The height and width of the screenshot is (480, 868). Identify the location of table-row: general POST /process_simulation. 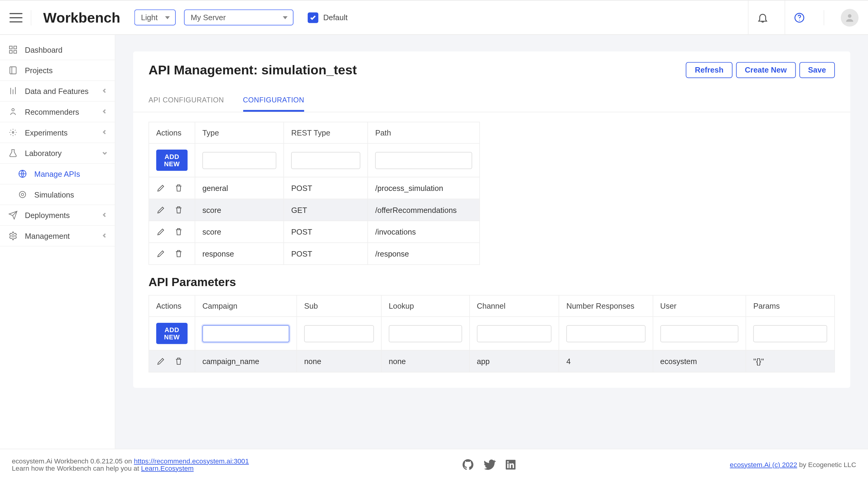
(314, 188).